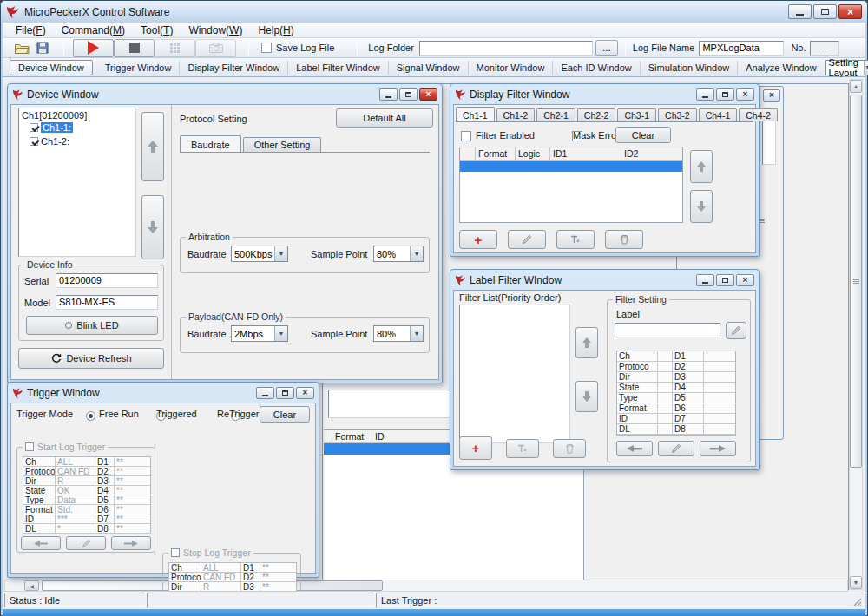 This screenshot has width=868, height=616. What do you see at coordinates (571, 167) in the screenshot?
I see `selected-row` at bounding box center [571, 167].